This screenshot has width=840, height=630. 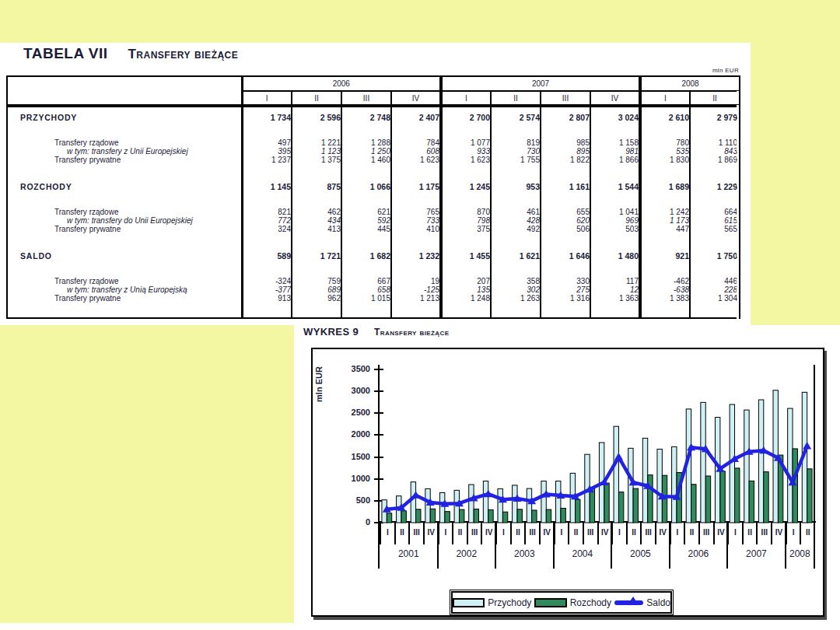 I want to click on cell-value: 798, so click(x=466, y=221).